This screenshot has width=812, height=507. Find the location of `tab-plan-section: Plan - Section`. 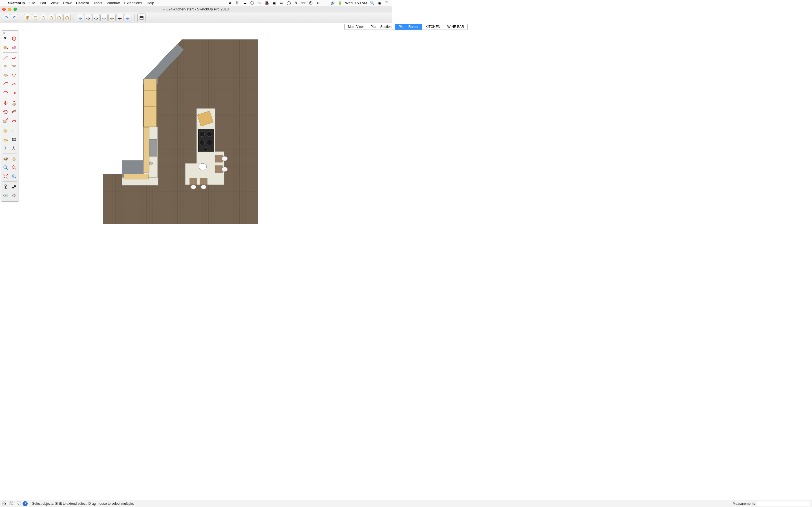

tab-plan-section: Plan - Section is located at coordinates (379, 27).